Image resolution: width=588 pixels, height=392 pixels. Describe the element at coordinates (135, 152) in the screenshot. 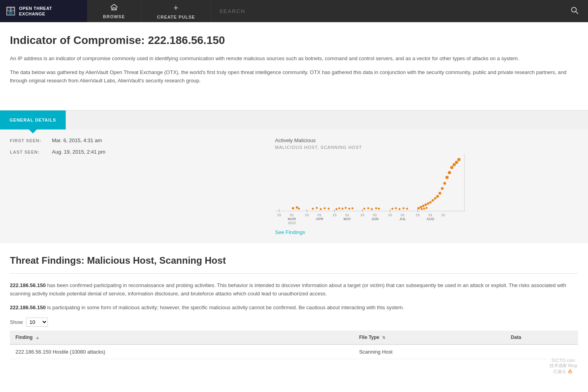

I see `last-seen-row: LAST SEEN: Aug. 19, 2015, 2:41 pm` at that location.